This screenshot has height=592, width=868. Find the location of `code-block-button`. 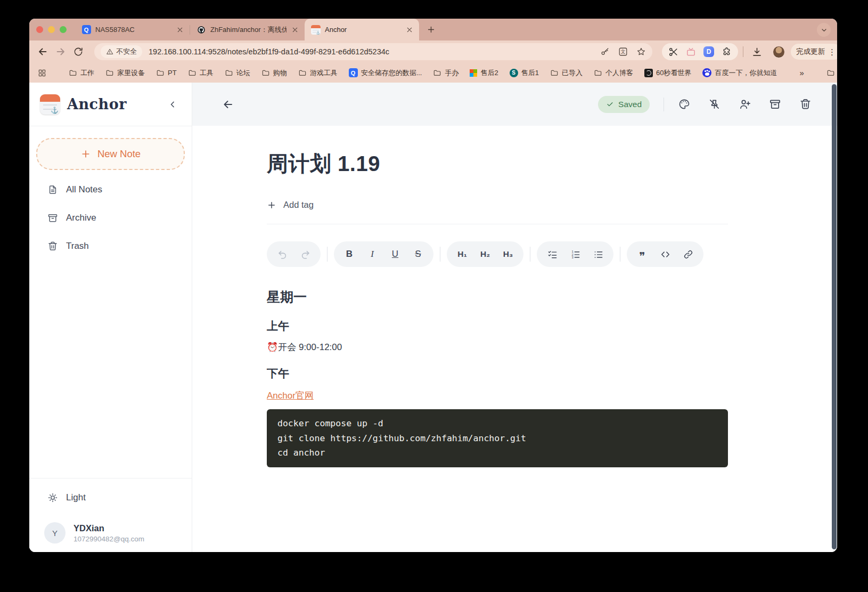

code-block-button is located at coordinates (665, 254).